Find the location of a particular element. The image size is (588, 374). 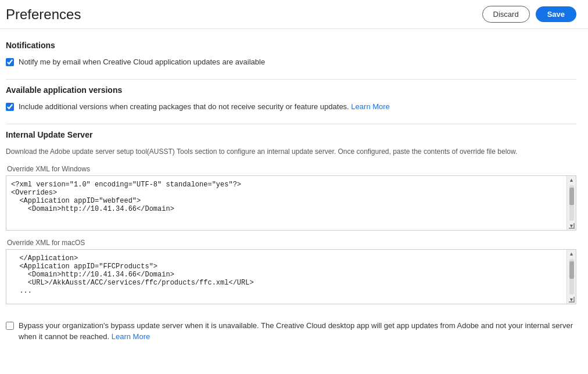

available-versions-section: Available application versions Include a… is located at coordinates (291, 105).